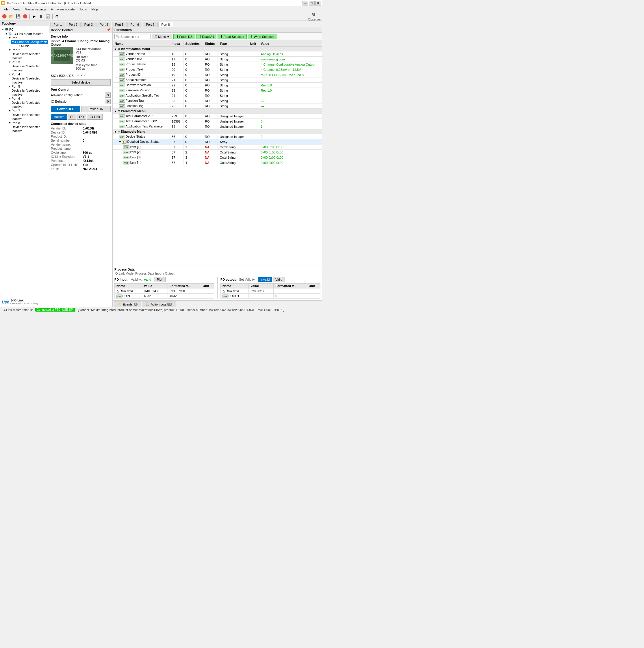 The height and width of the screenshot is (648, 644). I want to click on adv-config-gear-button: ⚙, so click(108, 95).